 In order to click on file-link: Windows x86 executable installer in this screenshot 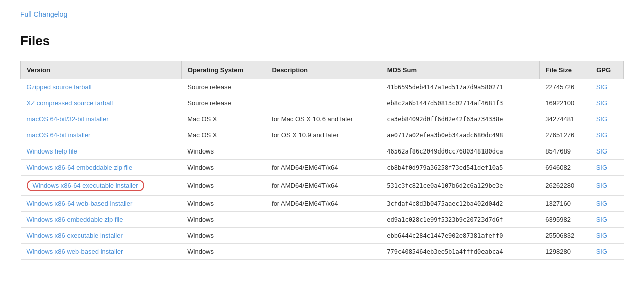, I will do `click(75, 236)`.